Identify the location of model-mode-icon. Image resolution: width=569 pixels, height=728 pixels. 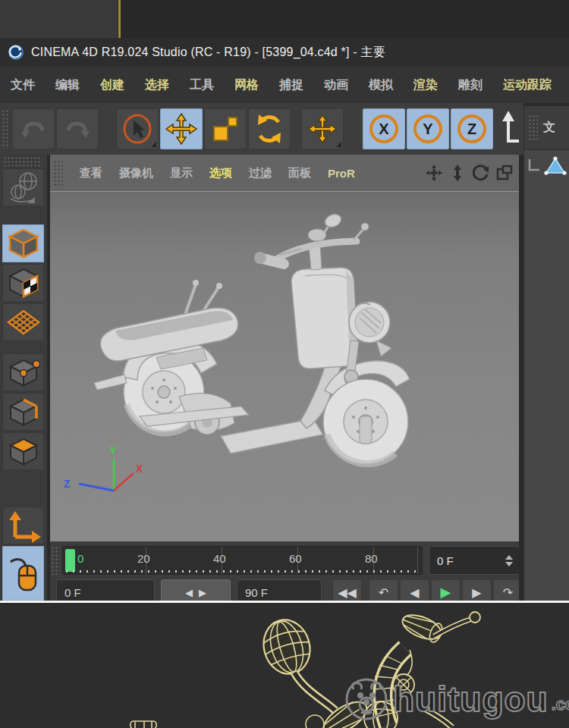
(24, 243).